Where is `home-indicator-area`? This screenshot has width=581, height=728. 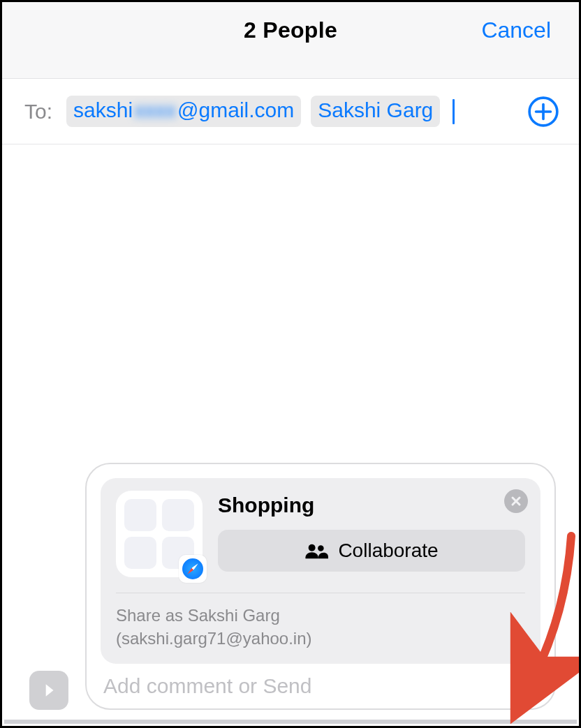
home-indicator-area is located at coordinates (290, 722).